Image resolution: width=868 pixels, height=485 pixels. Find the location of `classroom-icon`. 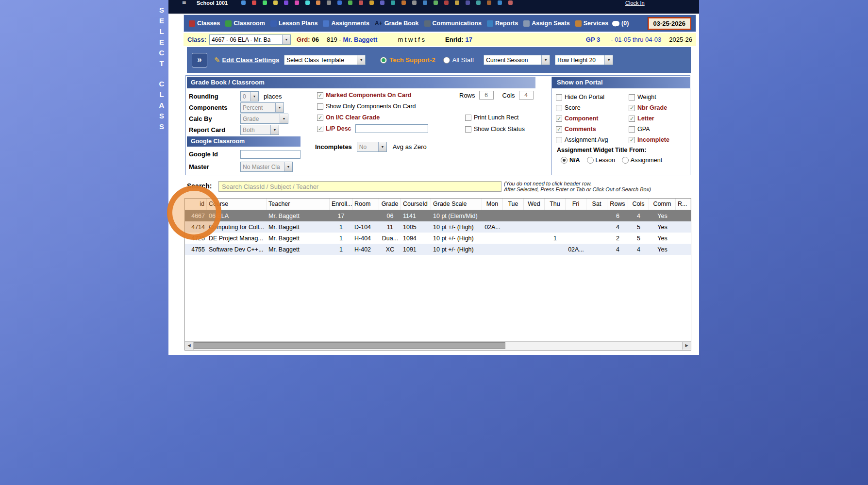

classroom-icon is located at coordinates (228, 23).